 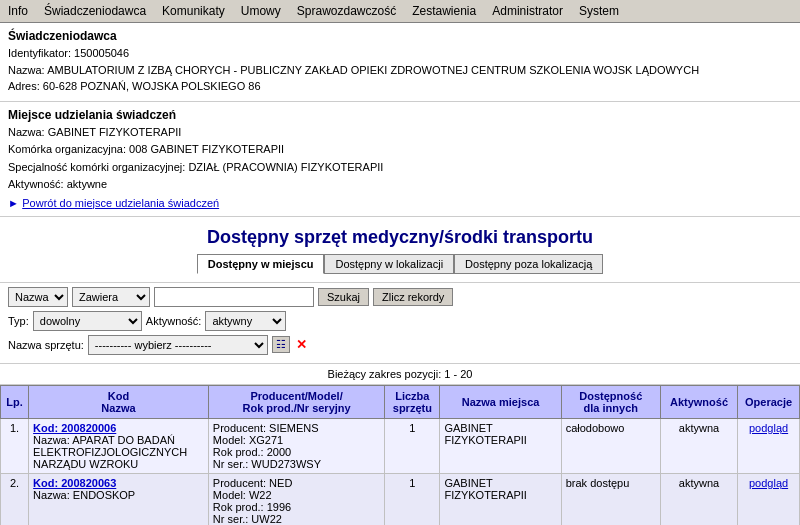 What do you see at coordinates (296, 402) in the screenshot?
I see `col-header-producent: Producent/Model/Rok prod./Nr seryjny` at bounding box center [296, 402].